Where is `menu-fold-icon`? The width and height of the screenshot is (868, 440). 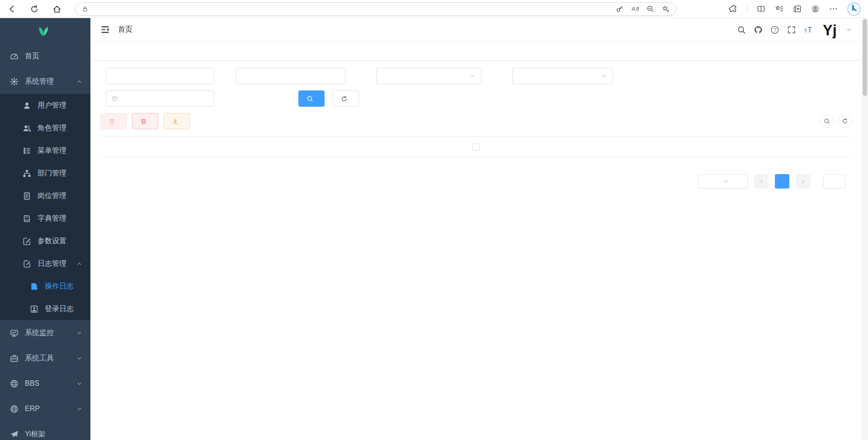 menu-fold-icon is located at coordinates (105, 30).